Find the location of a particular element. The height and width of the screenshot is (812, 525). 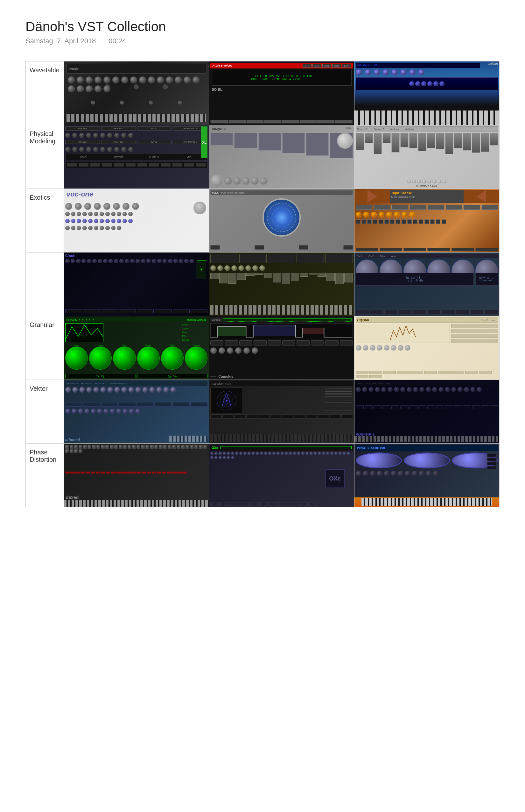

synth-cell-pd3: PHASE DISTORTION is located at coordinates (427, 476).